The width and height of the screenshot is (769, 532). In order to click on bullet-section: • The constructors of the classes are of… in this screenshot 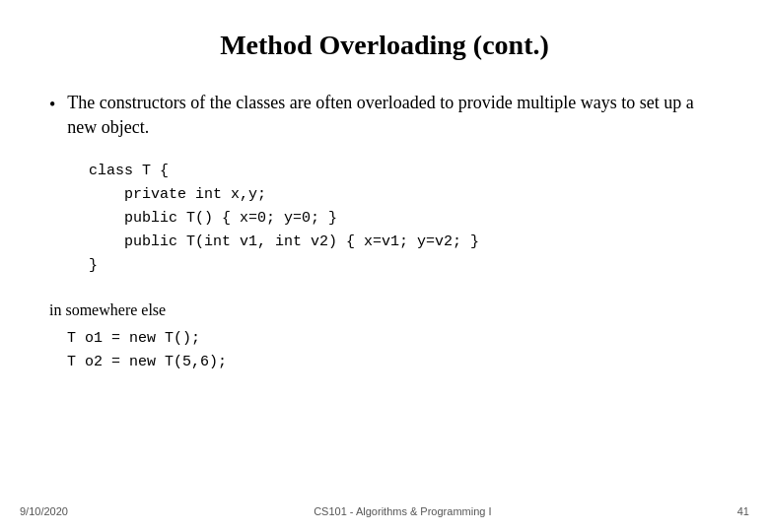, I will do `click(384, 115)`.